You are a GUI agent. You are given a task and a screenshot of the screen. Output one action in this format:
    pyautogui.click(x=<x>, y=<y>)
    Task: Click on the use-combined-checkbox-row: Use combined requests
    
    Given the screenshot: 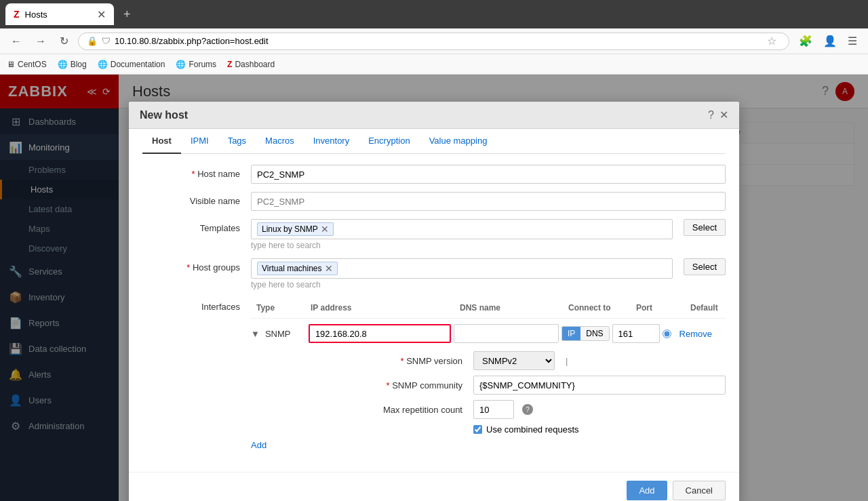 What is the action you would take?
    pyautogui.click(x=526, y=430)
    